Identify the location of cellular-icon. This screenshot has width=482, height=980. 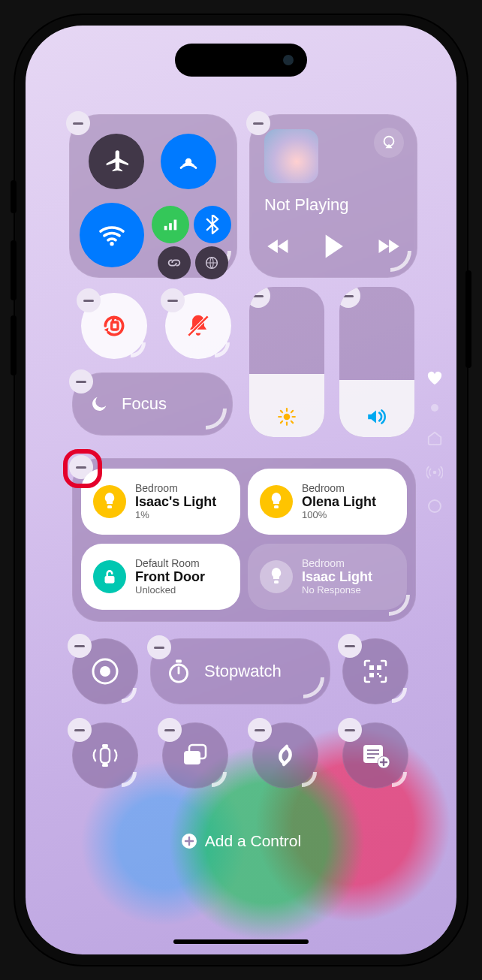
(170, 225).